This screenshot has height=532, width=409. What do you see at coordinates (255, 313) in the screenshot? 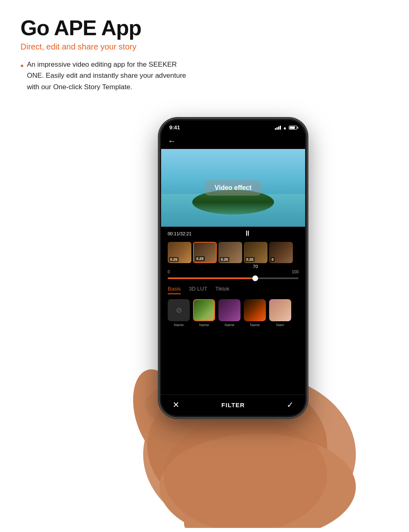
I see `filter-item-4: Name` at bounding box center [255, 313].